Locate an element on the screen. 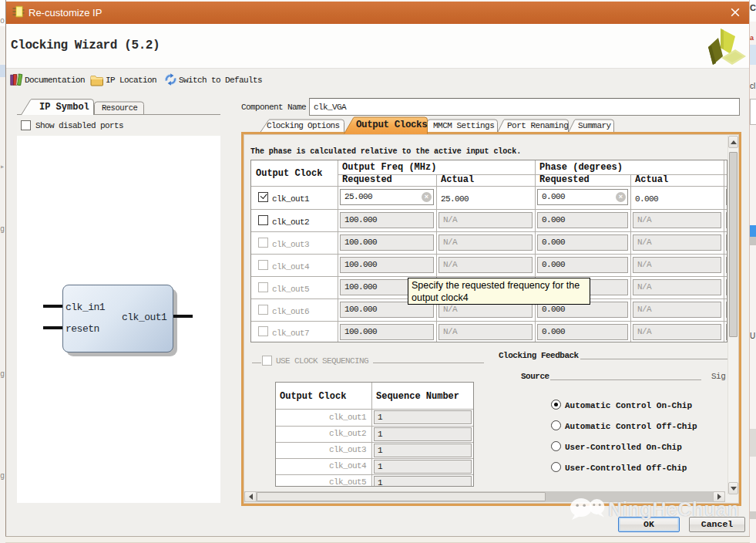 The height and width of the screenshot is (543, 756). background-fragment is located at coordinates (753, 443).